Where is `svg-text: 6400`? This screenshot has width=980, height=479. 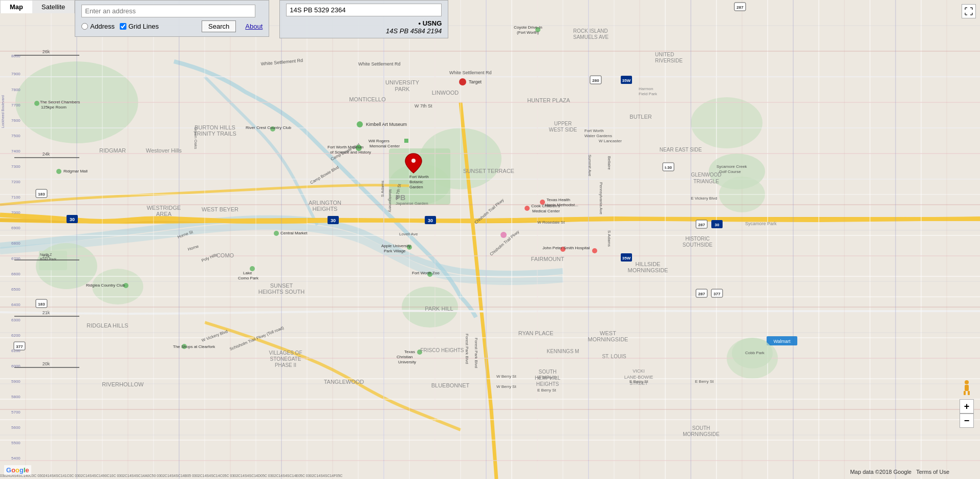 svg-text: 6400 is located at coordinates (16, 305).